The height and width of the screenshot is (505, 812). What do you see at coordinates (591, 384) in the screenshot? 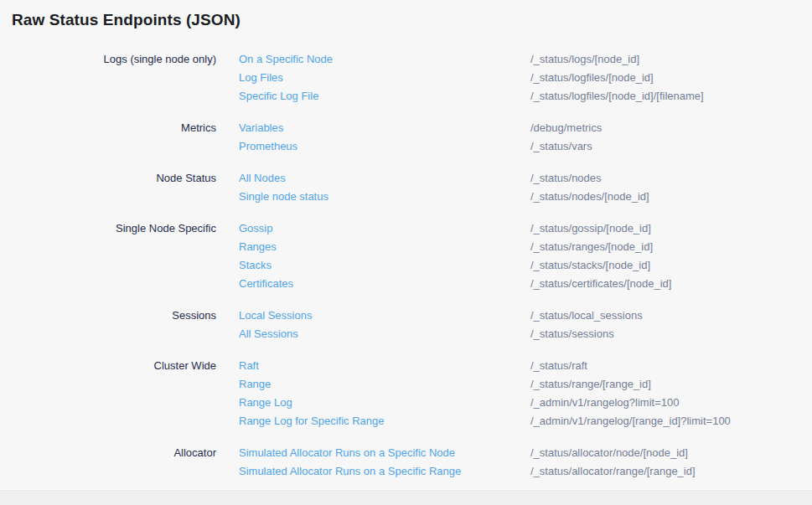
I see `endpoint-path: /_status/range/[range_id]` at bounding box center [591, 384].